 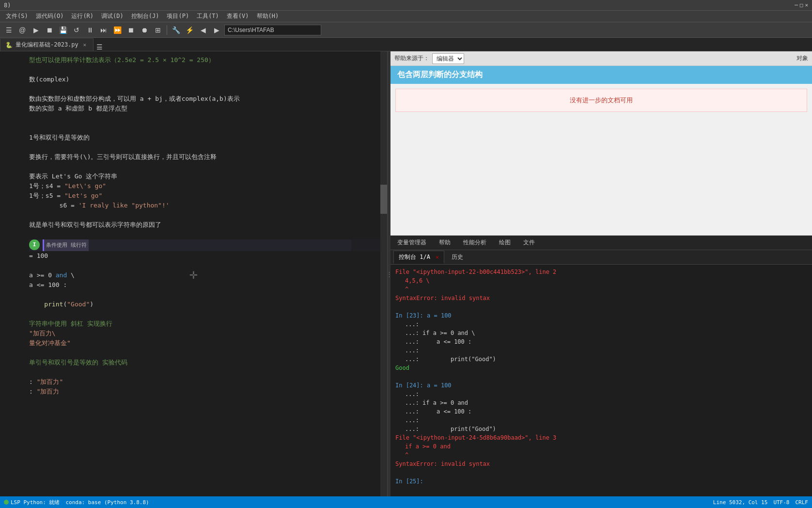 What do you see at coordinates (17, 16) in the screenshot?
I see `menu-file: 文件(S)` at bounding box center [17, 16].